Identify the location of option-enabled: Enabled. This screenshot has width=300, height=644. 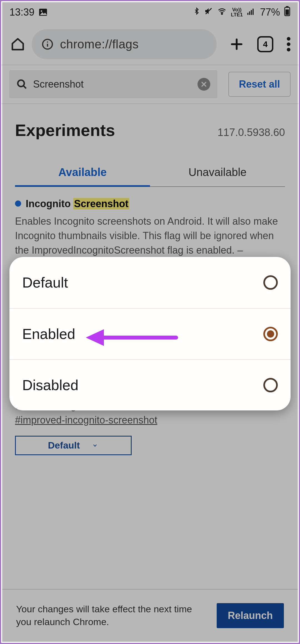
(150, 334).